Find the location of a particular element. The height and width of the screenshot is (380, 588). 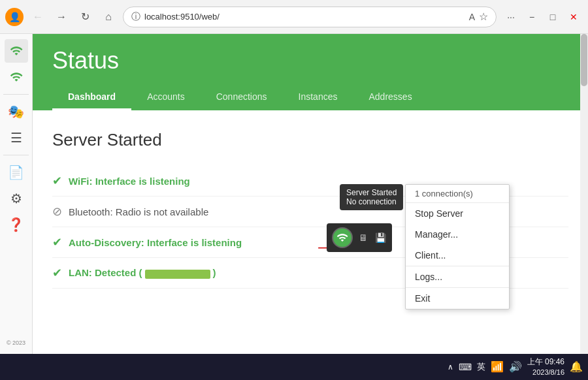

more-button: ··· is located at coordinates (511, 17).